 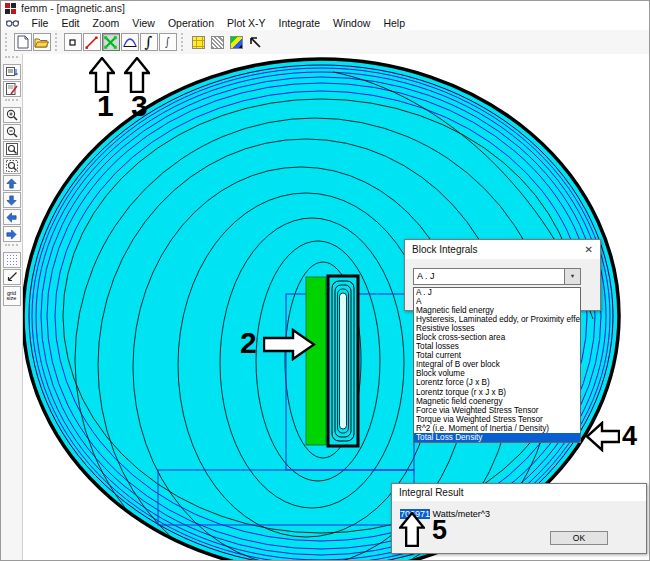 What do you see at coordinates (412, 530) in the screenshot?
I see `annotation-arrow-5-up-icon` at bounding box center [412, 530].